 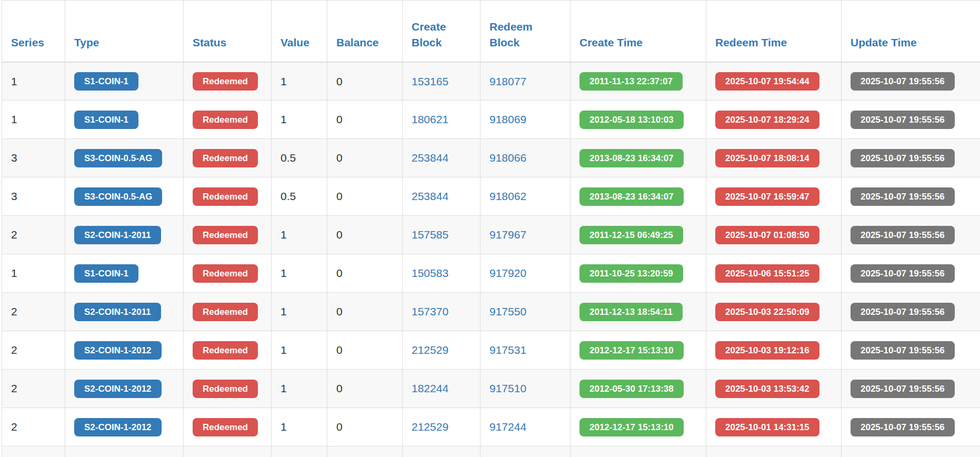 I want to click on column-header-redeem_block: Redeem Block, so click(x=525, y=32).